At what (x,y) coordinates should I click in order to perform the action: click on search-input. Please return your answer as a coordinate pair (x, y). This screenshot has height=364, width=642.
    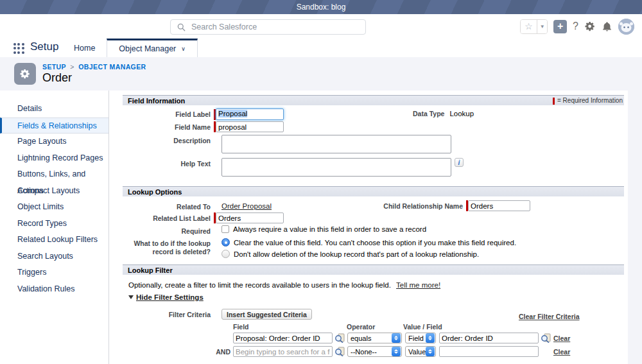
    Looking at the image, I should click on (275, 27).